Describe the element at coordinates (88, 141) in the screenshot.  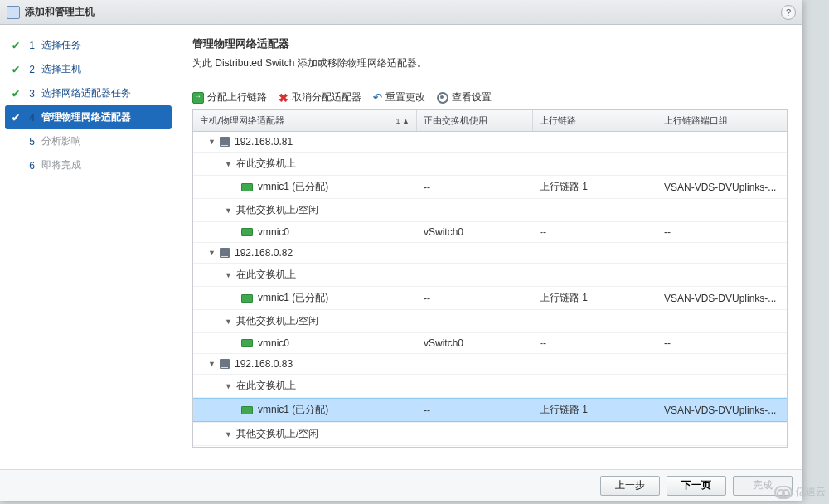
I see `nav-step-5: ✔5分析影响` at that location.